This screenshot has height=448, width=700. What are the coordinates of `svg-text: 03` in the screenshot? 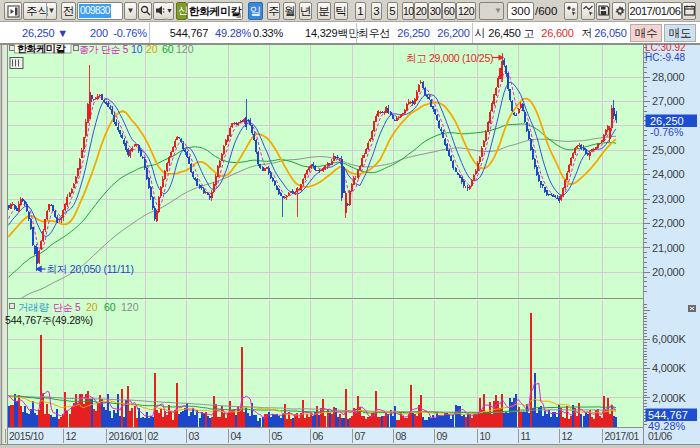 It's located at (194, 436).